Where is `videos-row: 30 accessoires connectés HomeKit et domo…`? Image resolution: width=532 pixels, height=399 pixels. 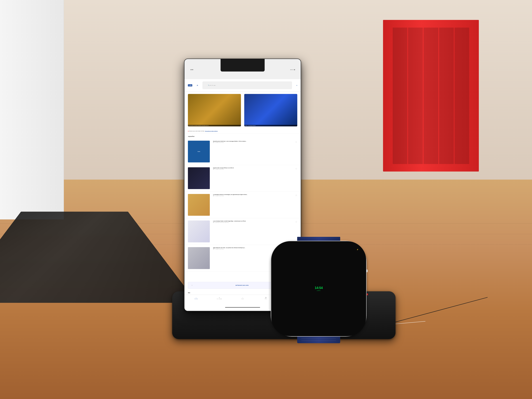 videos-row: 30 accessoires connectés HomeKit et domo… is located at coordinates (242, 110).